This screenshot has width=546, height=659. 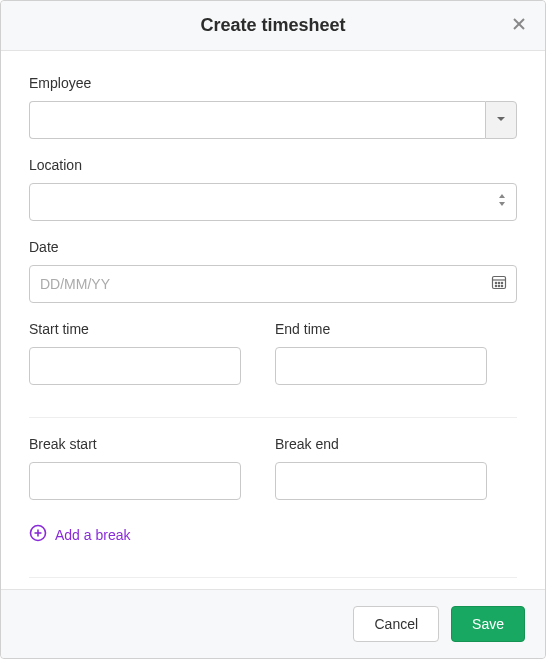 I want to click on chevron-down-icon, so click(x=501, y=120).